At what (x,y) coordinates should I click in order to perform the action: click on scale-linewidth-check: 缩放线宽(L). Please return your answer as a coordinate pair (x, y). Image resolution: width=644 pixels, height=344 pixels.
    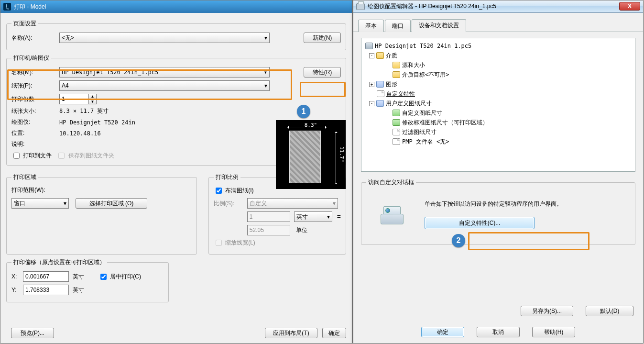
    Looking at the image, I should click on (234, 243).